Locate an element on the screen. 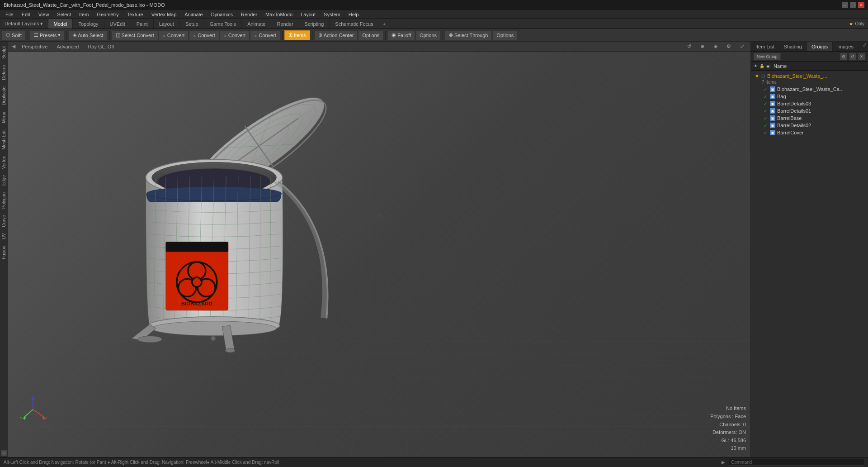 The height and width of the screenshot is (467, 868). tab-images: Images is located at coordinates (845, 46).